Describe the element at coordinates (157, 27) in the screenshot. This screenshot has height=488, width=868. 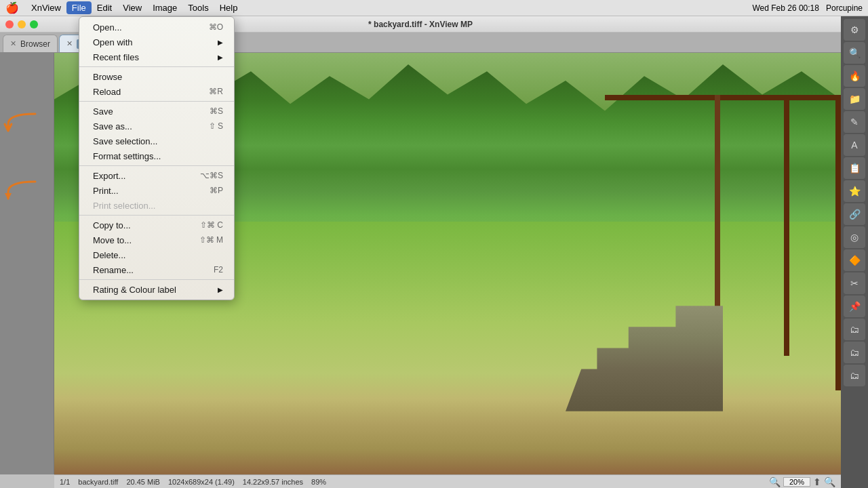
I see `menu-open: Open... ⌘O` at that location.